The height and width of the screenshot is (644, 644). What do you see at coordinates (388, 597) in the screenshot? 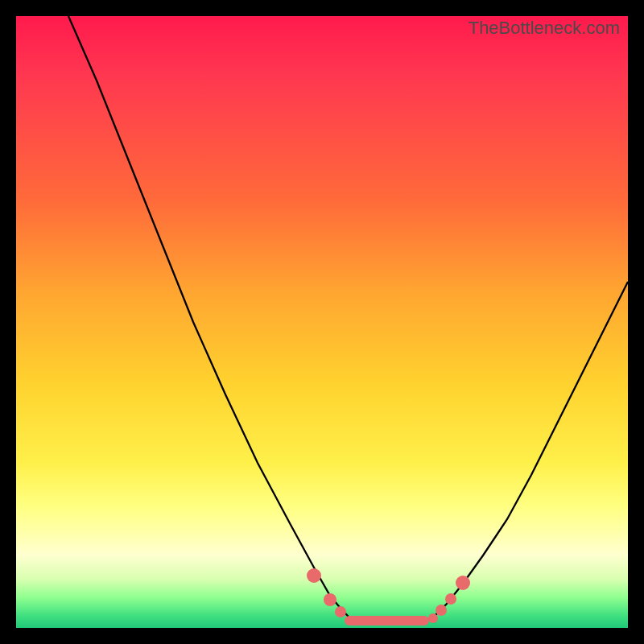
I see `marker-beads` at bounding box center [388, 597].